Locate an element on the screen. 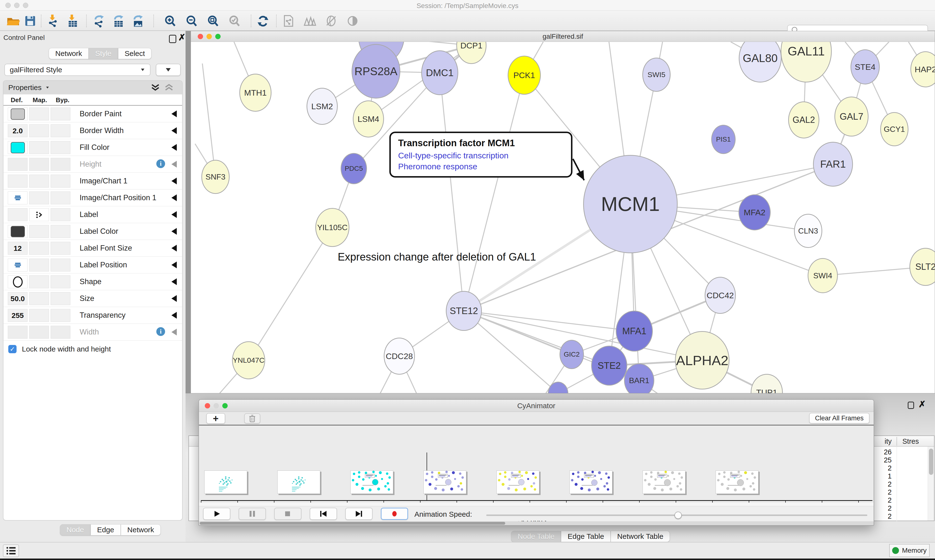 The image size is (935, 560). export-image-icon is located at coordinates (138, 21).